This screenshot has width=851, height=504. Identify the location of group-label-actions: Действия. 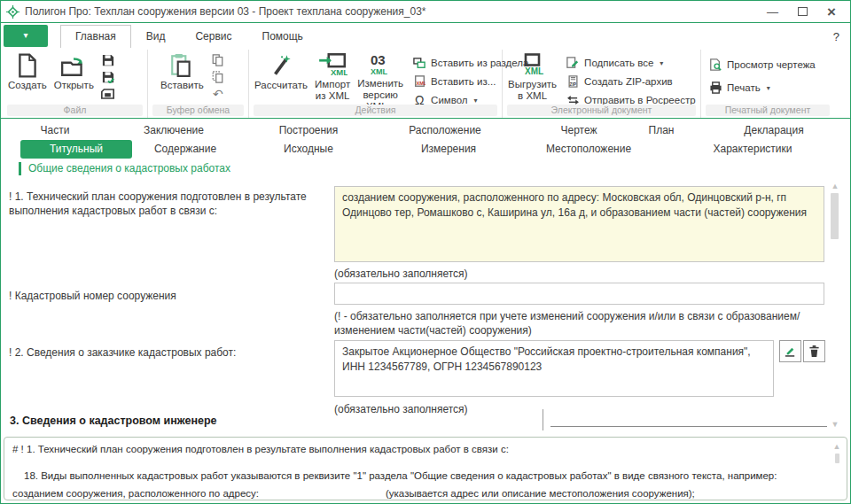
(376, 110).